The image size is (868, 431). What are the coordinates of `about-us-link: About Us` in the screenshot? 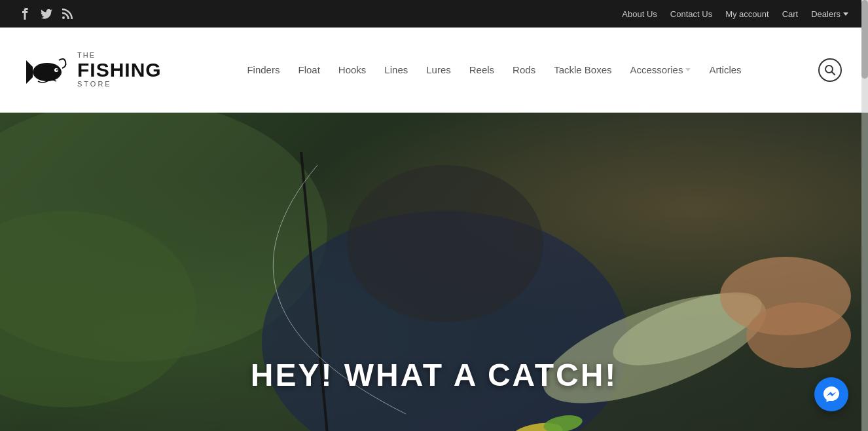 It's located at (639, 14).